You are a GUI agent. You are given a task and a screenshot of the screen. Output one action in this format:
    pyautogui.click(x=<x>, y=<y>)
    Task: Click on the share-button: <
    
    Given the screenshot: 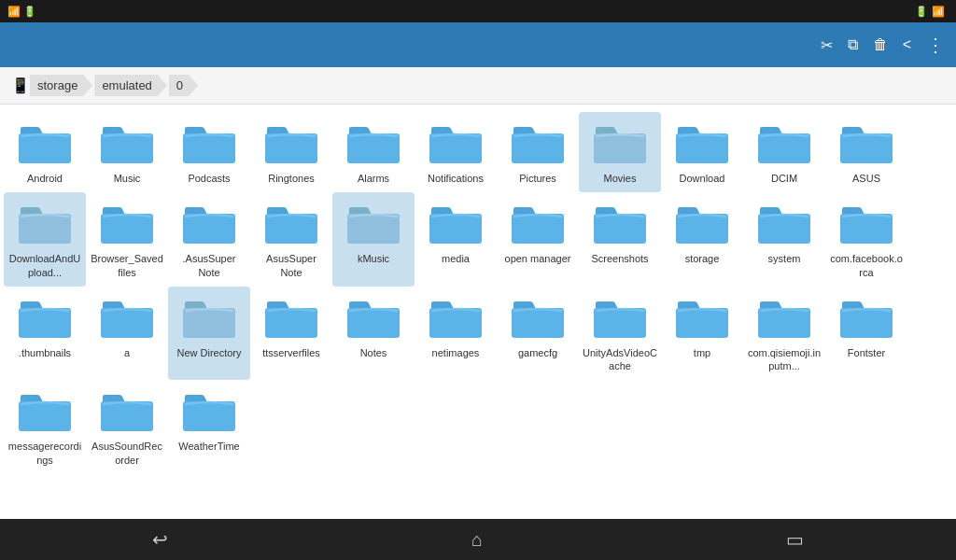 What is the action you would take?
    pyautogui.click(x=907, y=45)
    